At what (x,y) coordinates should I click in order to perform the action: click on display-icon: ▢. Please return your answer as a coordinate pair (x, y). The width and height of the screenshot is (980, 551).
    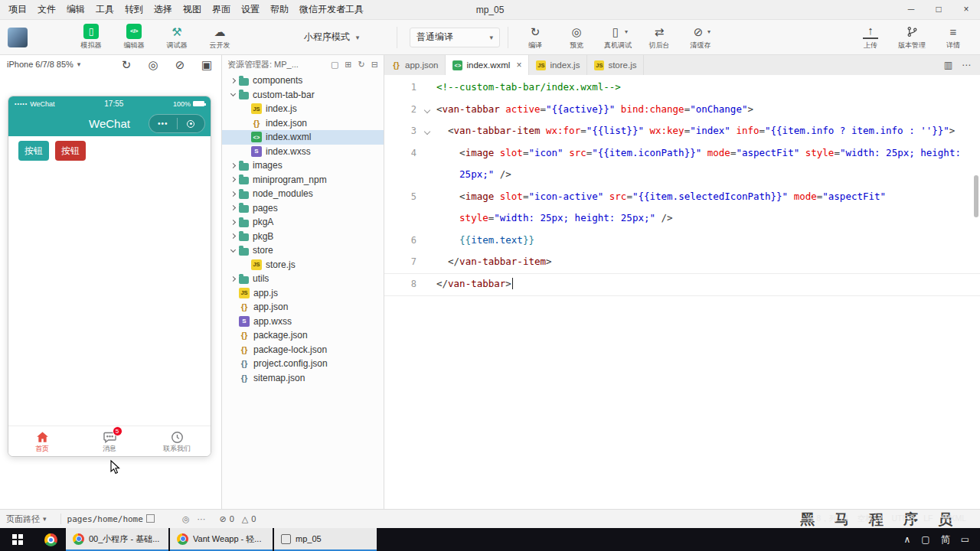
    Looking at the image, I should click on (925, 540).